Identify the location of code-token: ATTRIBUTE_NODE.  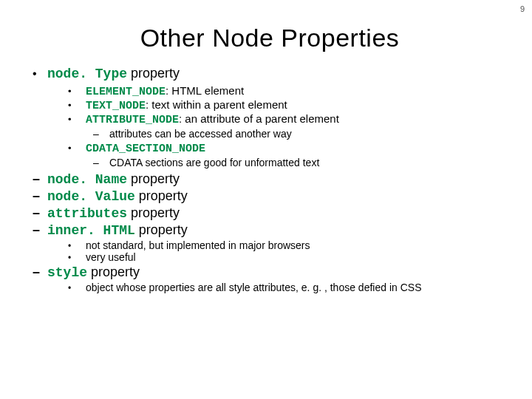
(132, 120).